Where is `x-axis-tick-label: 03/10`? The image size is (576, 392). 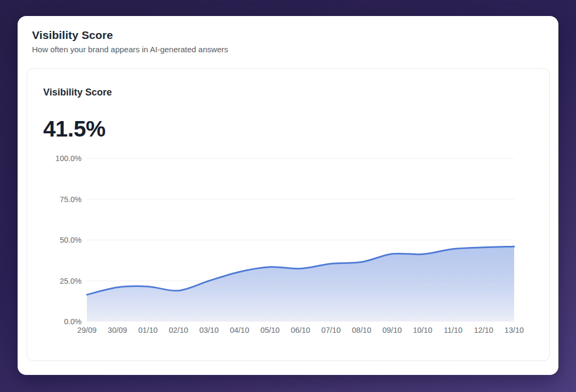 x-axis-tick-label: 03/10 is located at coordinates (209, 330).